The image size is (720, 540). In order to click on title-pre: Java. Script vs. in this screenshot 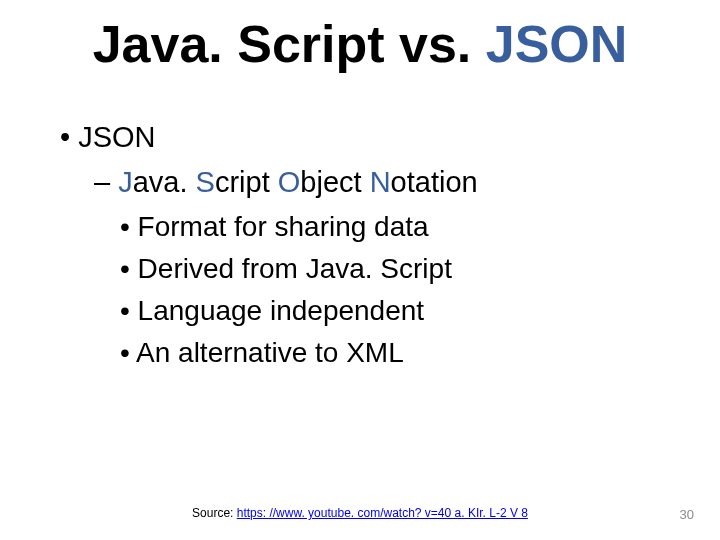, I will do `click(290, 44)`.